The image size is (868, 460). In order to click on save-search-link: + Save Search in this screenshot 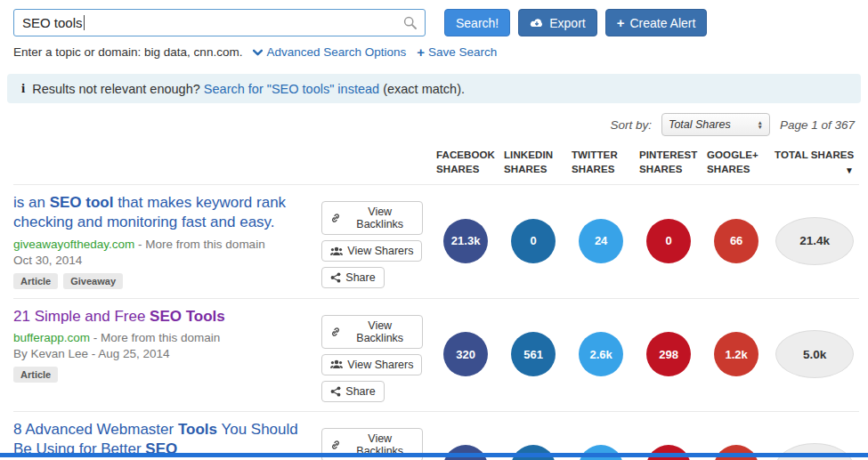, I will do `click(457, 52)`.